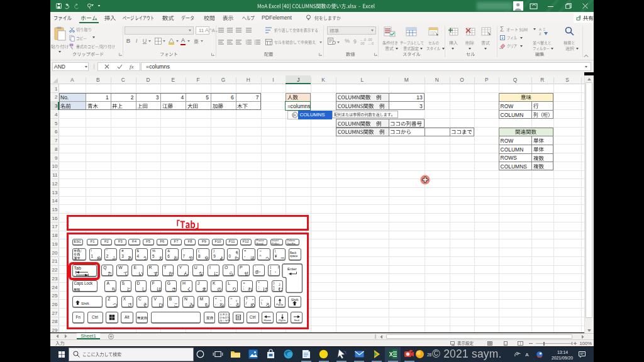 This screenshot has width=644, height=362. What do you see at coordinates (540, 30) in the screenshot?
I see `svg-text: A` at bounding box center [540, 30].